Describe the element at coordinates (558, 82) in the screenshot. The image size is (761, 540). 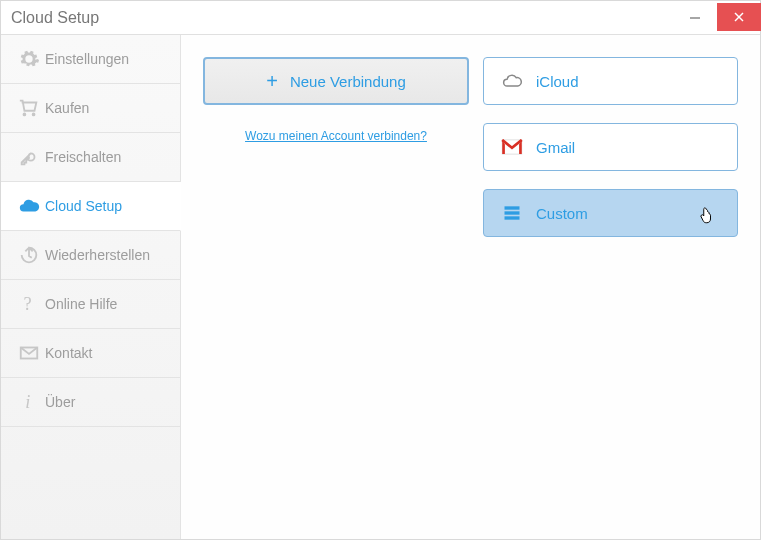
I see `provider-label: iCloud` at that location.